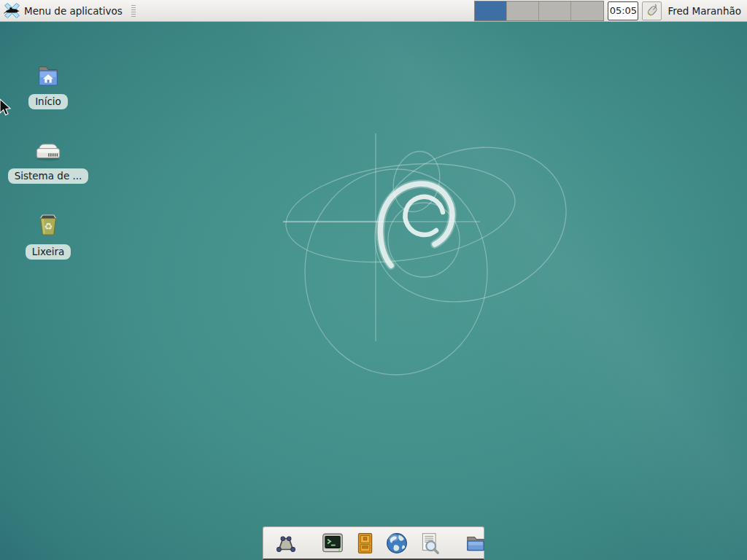 This screenshot has width=747, height=560. I want to click on xfce-mouse-logo-icon, so click(12, 10).